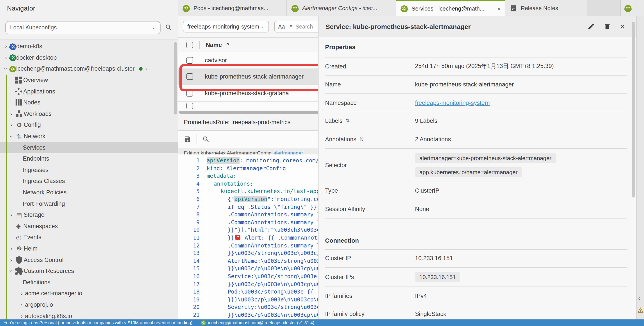 The width and height of the screenshot is (644, 326). Describe the element at coordinates (176, 78) in the screenshot. I see `sidebar-scrollbar` at that location.